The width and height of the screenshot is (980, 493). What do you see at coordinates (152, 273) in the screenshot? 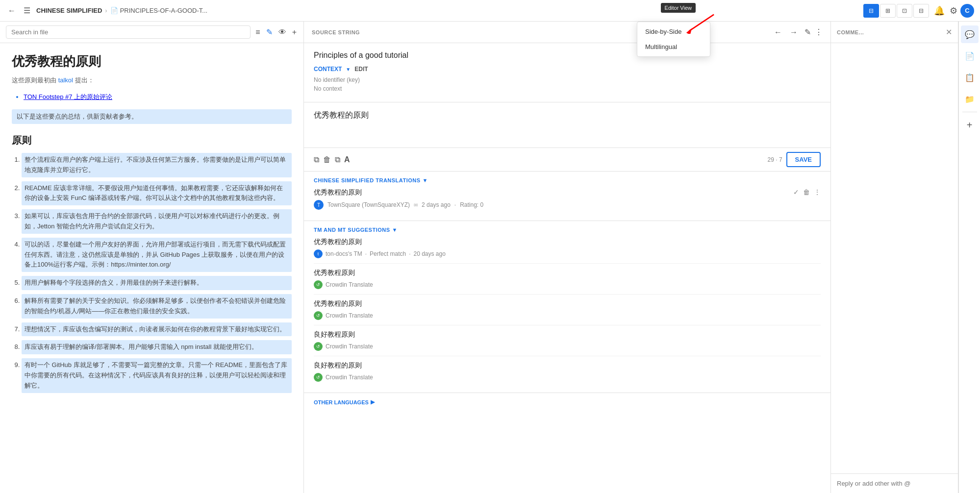
I see `doc-list: 整个流程应在用户的客户端上运行。不应涉及任何第三方服务。你需要做的是让用户可以简…` at bounding box center [152, 273].